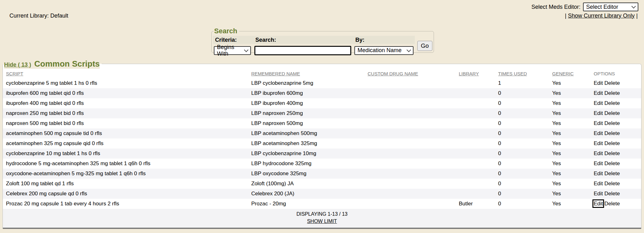 The image size is (644, 233). Describe the element at coordinates (384, 51) in the screenshot. I see `by-select: Medication Name` at that location.